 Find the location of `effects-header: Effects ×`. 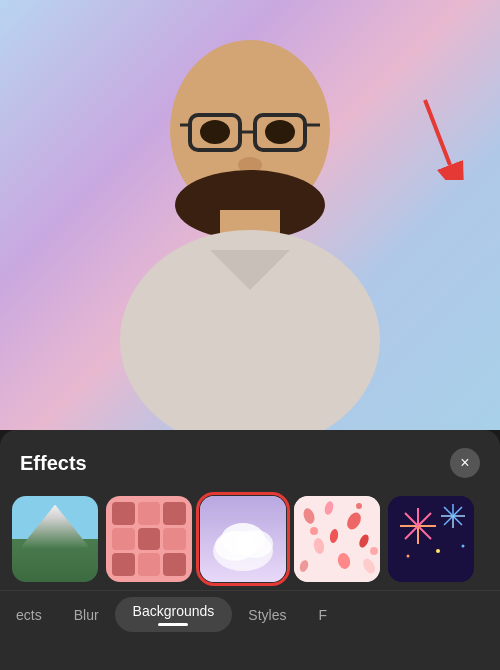

effects-header: Effects × is located at coordinates (250, 459).